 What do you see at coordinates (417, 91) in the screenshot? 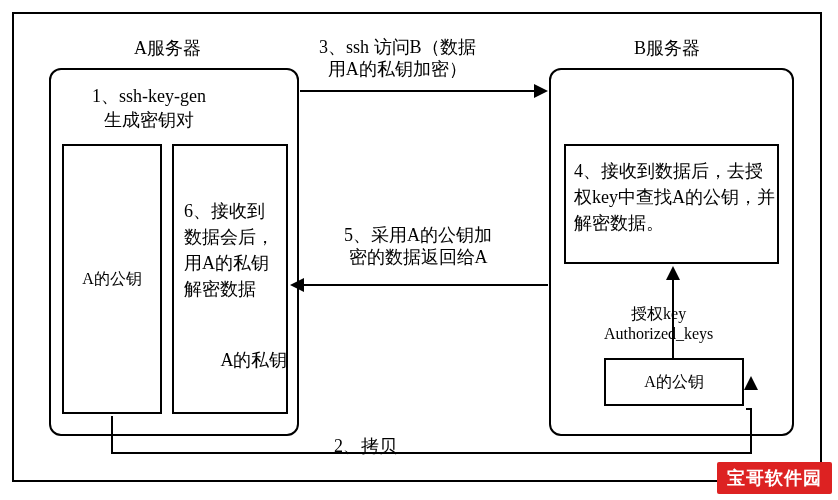
I see `arrow-3-line` at bounding box center [417, 91].